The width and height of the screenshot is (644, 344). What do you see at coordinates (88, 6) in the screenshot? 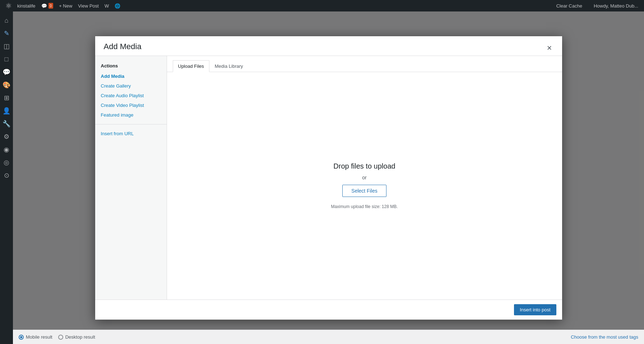
I see `view-post-link: View Post` at bounding box center [88, 6].